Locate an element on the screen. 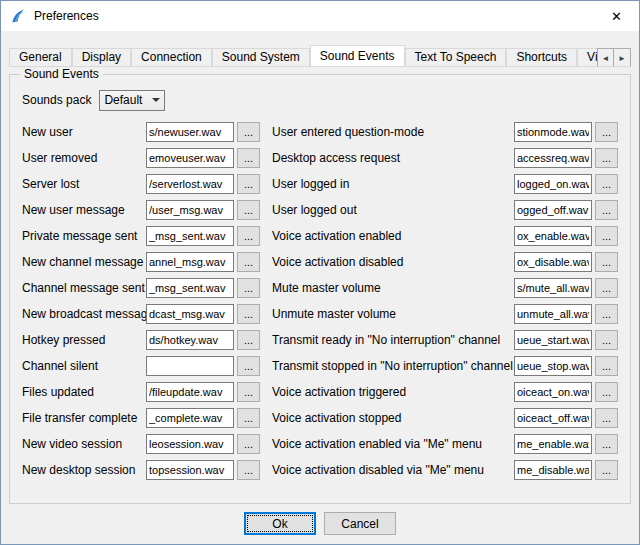  sounds-pack-dropdown: Default is located at coordinates (132, 100).